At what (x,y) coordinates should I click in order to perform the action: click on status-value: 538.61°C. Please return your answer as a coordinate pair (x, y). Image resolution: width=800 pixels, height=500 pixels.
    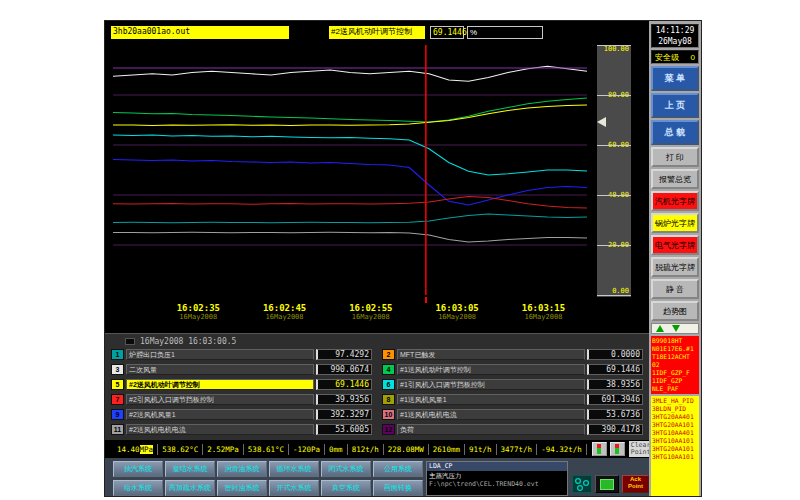
    Looking at the image, I should click on (266, 450).